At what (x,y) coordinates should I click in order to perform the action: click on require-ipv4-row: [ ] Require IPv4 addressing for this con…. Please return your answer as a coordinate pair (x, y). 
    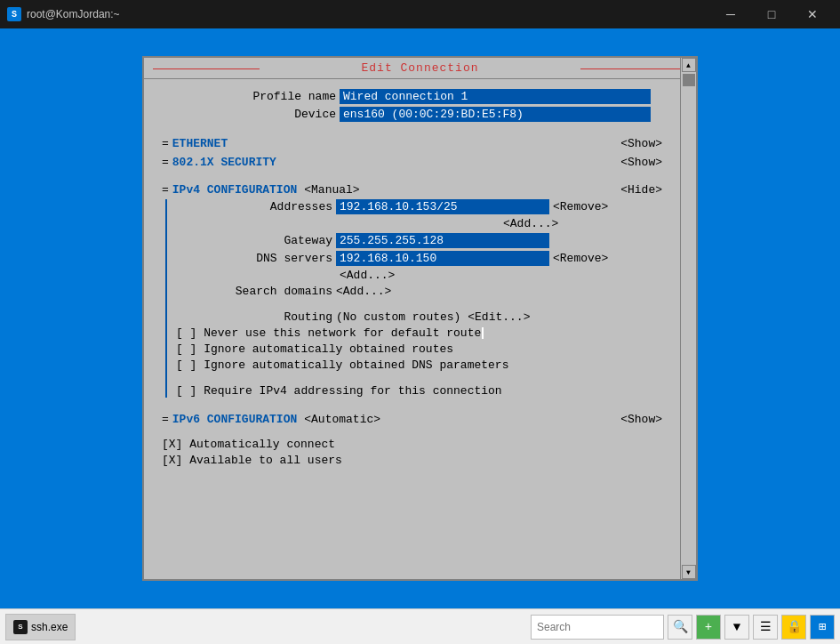
    Looking at the image, I should click on (412, 391).